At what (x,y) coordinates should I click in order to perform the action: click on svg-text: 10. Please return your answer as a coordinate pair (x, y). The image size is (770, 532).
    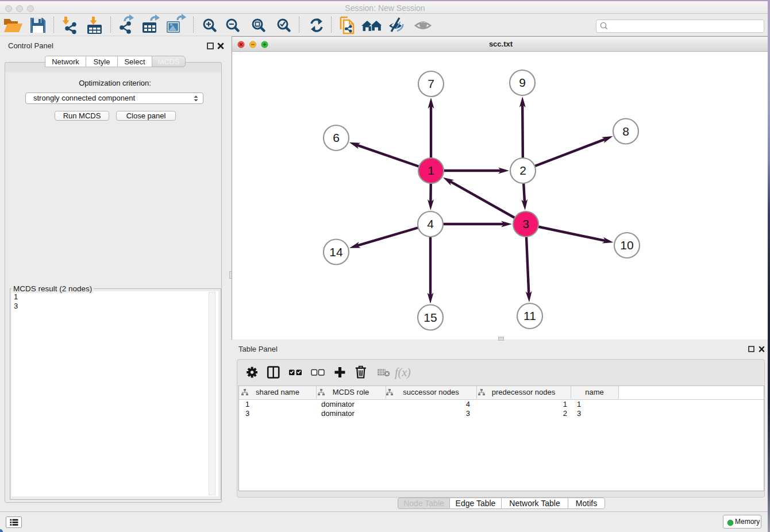
    Looking at the image, I should click on (626, 245).